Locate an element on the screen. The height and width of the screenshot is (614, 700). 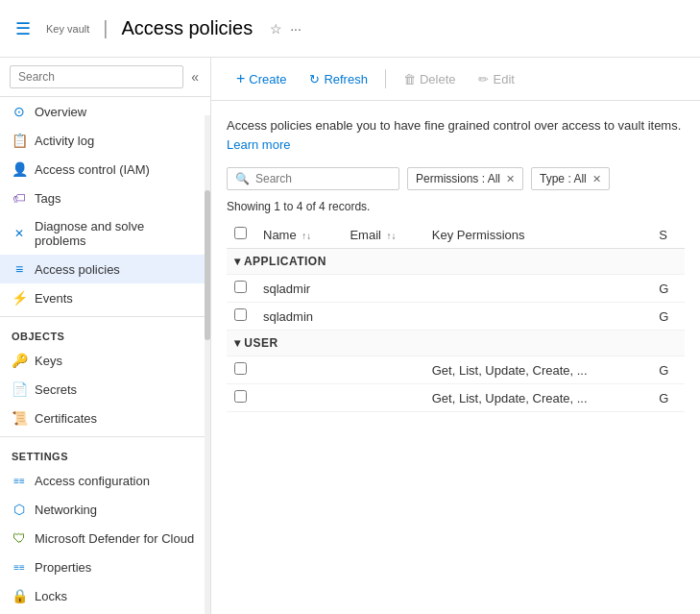
name-sort-icon: ↑↓ is located at coordinates (306, 236).